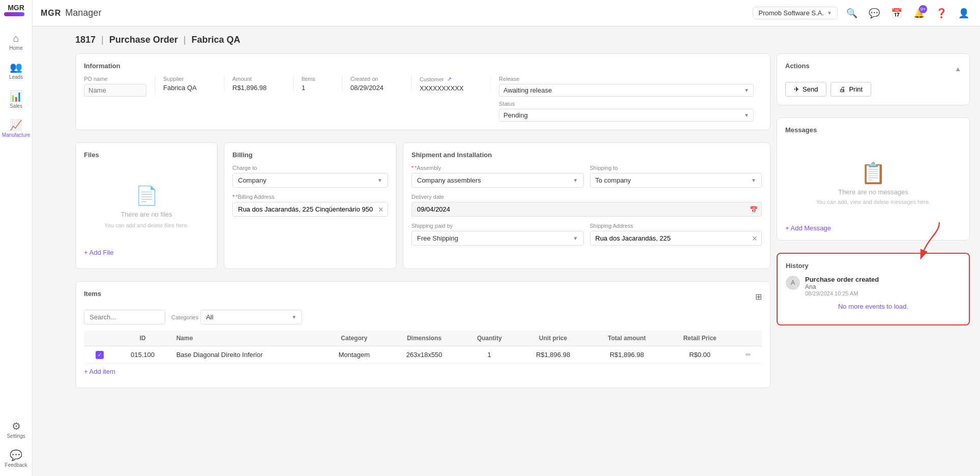  What do you see at coordinates (14, 14) in the screenshot?
I see `logo-bar` at bounding box center [14, 14].